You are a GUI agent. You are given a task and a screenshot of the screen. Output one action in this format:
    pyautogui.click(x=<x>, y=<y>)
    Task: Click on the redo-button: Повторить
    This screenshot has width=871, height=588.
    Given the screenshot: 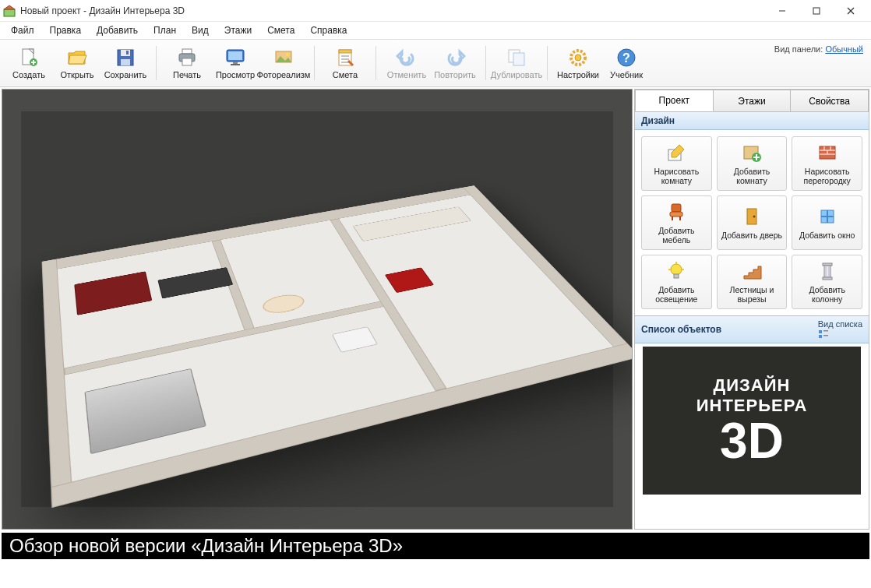 What is the action you would take?
    pyautogui.click(x=455, y=63)
    